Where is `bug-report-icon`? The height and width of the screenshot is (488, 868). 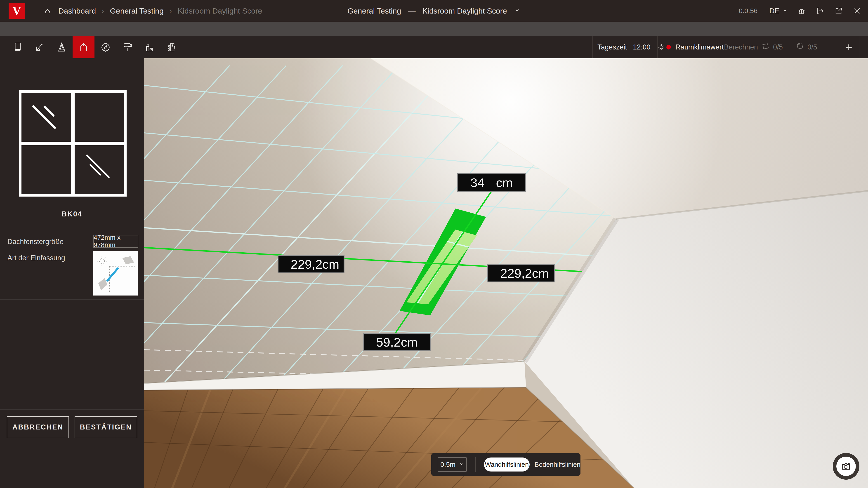 bug-report-icon is located at coordinates (802, 11).